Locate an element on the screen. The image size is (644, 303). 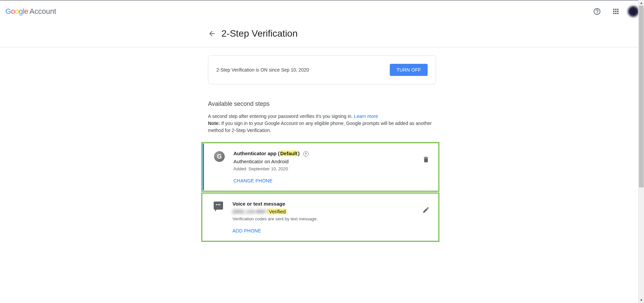
method-card-authenticator: G Authenticator app (Default) ? Authenti… is located at coordinates (320, 167).